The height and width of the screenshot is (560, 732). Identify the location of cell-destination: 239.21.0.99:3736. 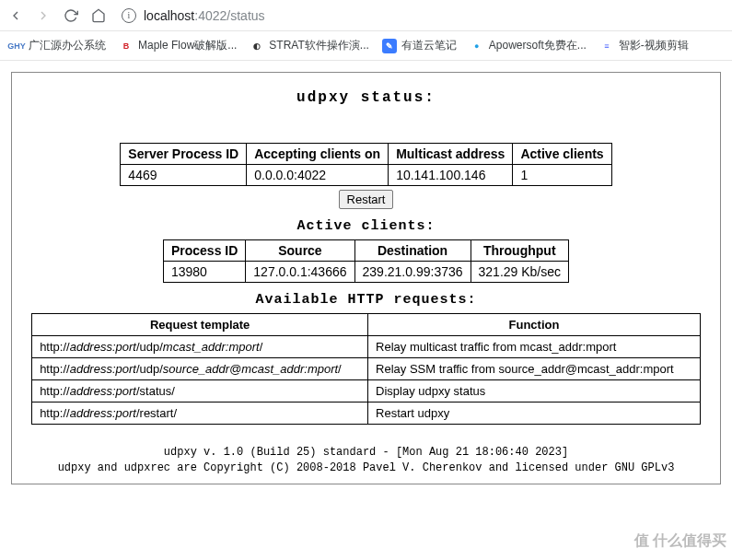
(412, 273).